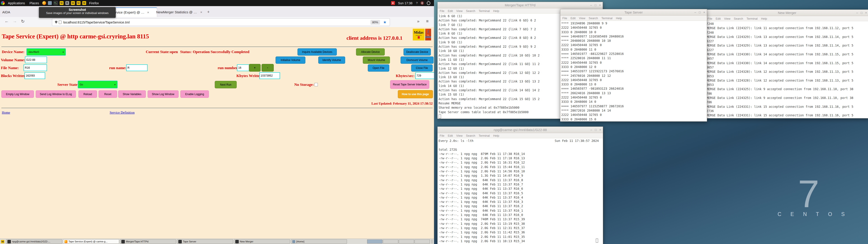 Image resolution: width=868 pixels, height=244 pixels. Describe the element at coordinates (428, 34) in the screenshot. I see `tcl-powered-logo: ʃ TCL POWERED` at that location.